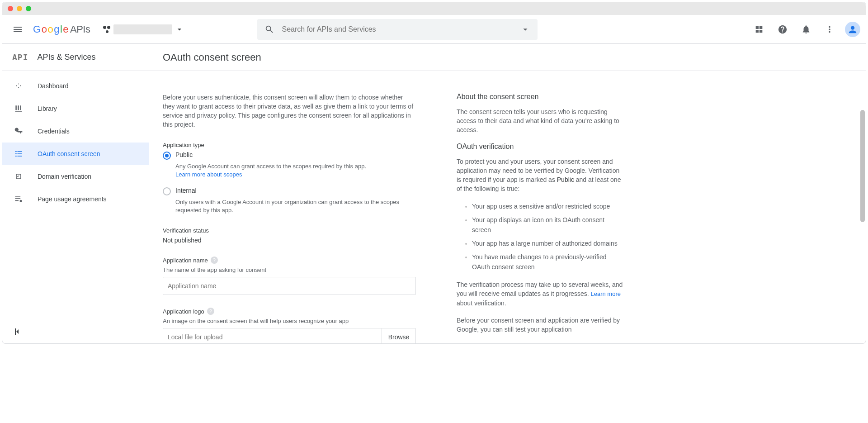  I want to click on menu-hamburger-button, so click(18, 29).